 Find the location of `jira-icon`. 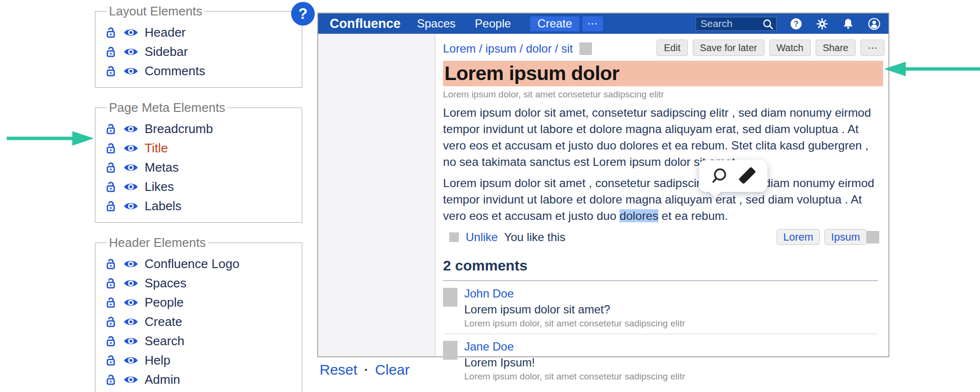

jira-icon is located at coordinates (747, 176).